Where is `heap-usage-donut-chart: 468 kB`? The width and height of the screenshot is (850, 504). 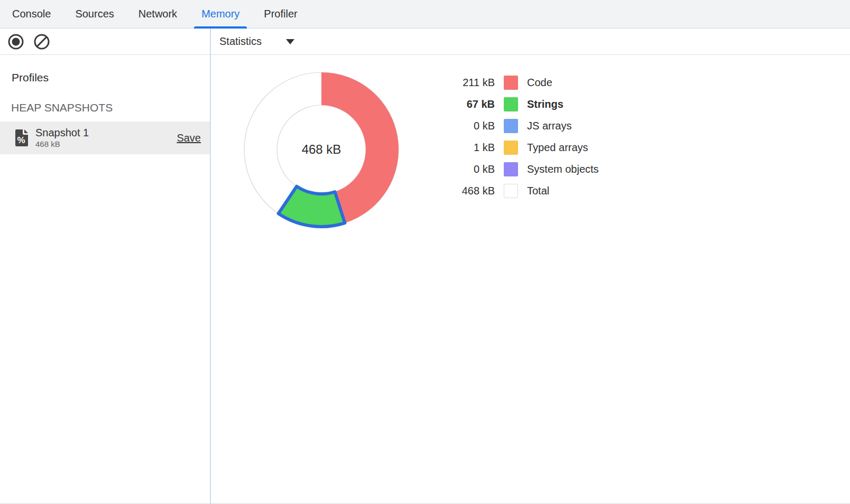 heap-usage-donut-chart: 468 kB is located at coordinates (321, 150).